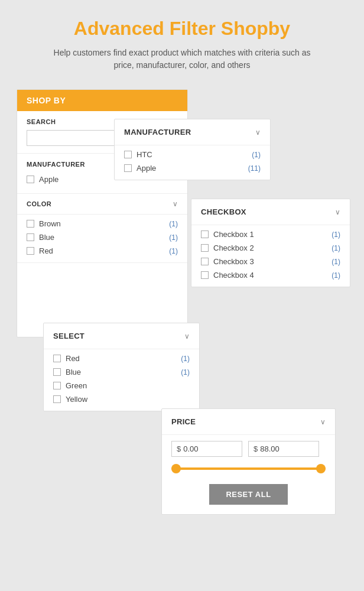 The width and height of the screenshot is (364, 591). Describe the element at coordinates (157, 132) in the screenshot. I see `manufacturer-panel-label: MANUFACTURER` at that location.